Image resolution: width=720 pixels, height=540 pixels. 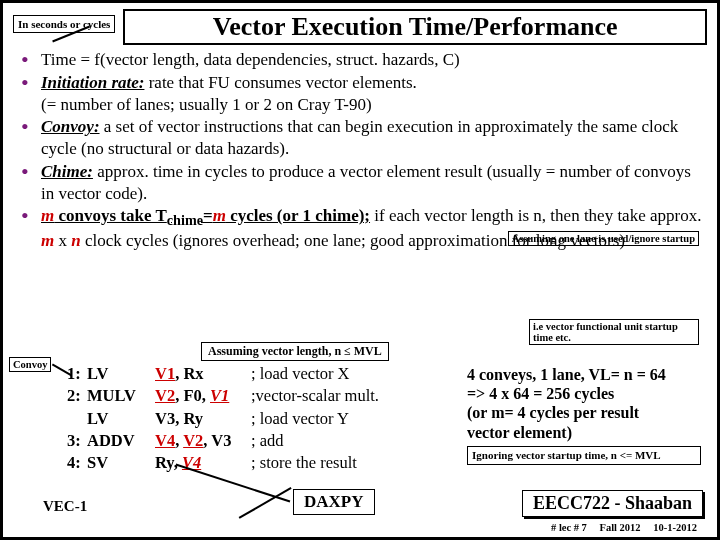 What do you see at coordinates (584, 415) in the screenshot?
I see `aside-calc: 4 conveys, 1 lane, VL= n = 64 => 4 x 64 …` at bounding box center [584, 415].